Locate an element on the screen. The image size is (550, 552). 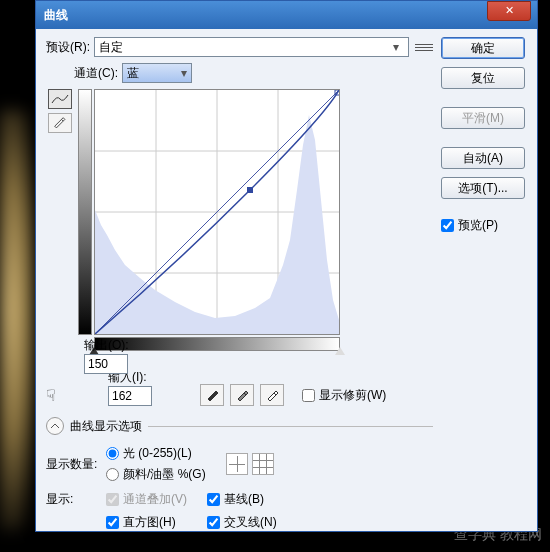
show-clipping-label: 显示修剪(W) is located at coordinates (352, 396).